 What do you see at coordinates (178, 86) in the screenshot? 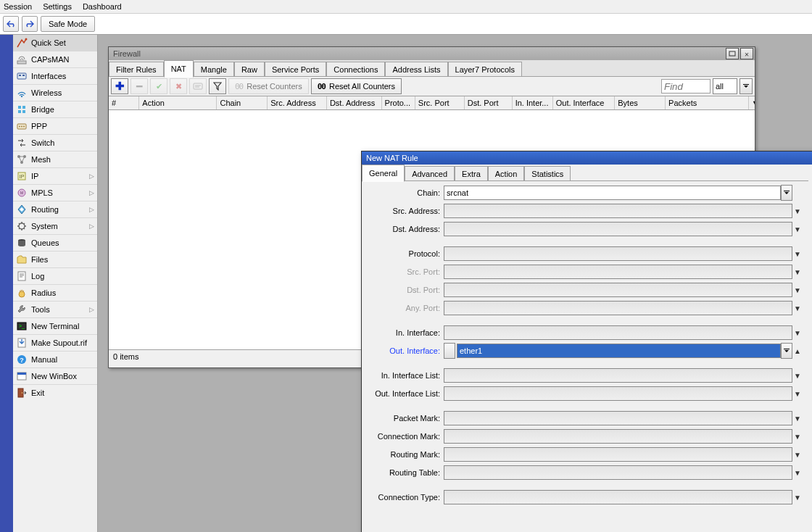
I see `disable-button: ✖` at bounding box center [178, 86].